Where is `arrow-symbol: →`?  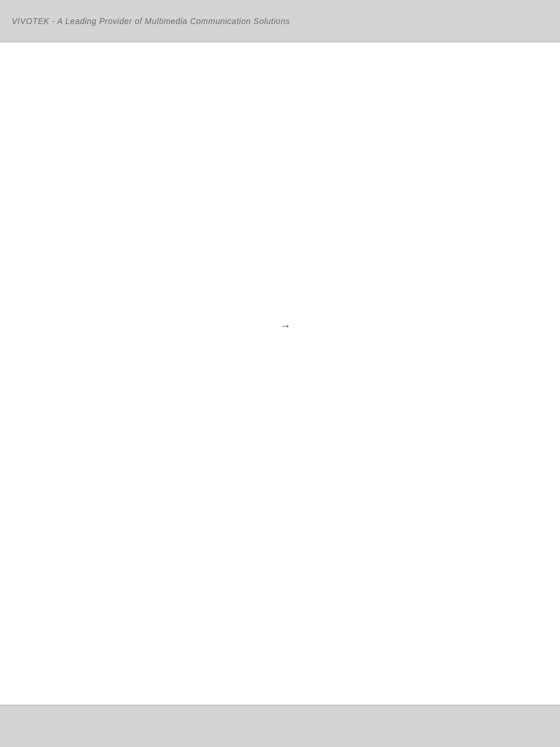
arrow-symbol: → is located at coordinates (285, 327).